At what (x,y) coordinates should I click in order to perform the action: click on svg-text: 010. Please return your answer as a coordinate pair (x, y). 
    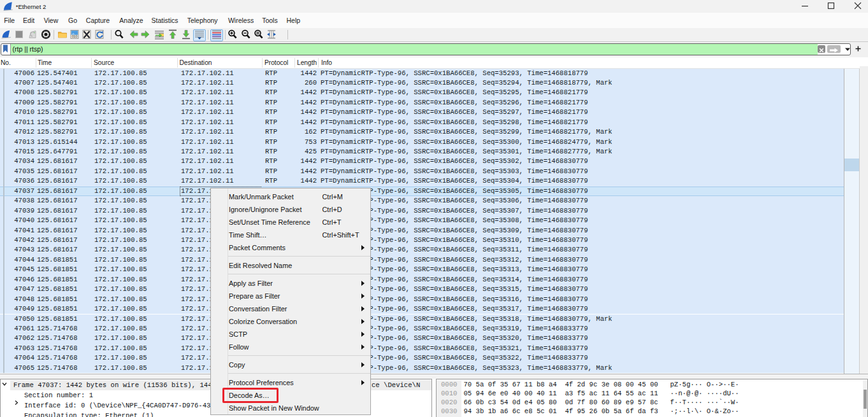
    Looking at the image, I should click on (75, 36).